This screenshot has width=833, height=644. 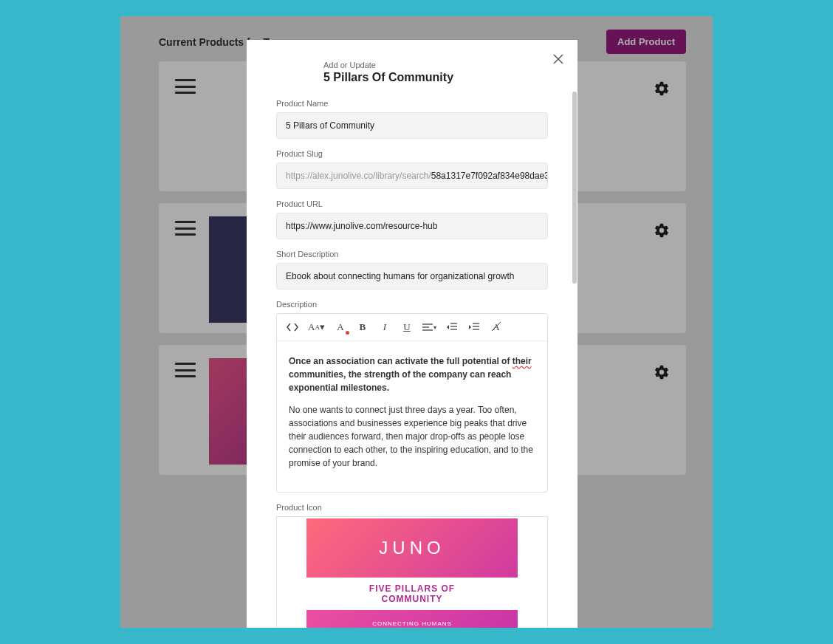 I want to click on product-url-label: Product URL, so click(x=412, y=204).